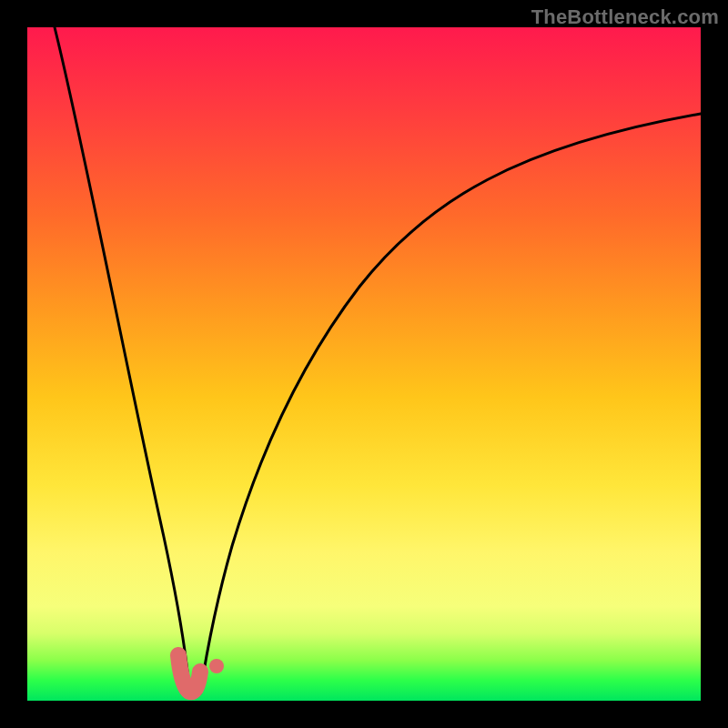 This screenshot has width=728, height=728. What do you see at coordinates (189, 673) in the screenshot?
I see `highlight-u-marker` at bounding box center [189, 673].